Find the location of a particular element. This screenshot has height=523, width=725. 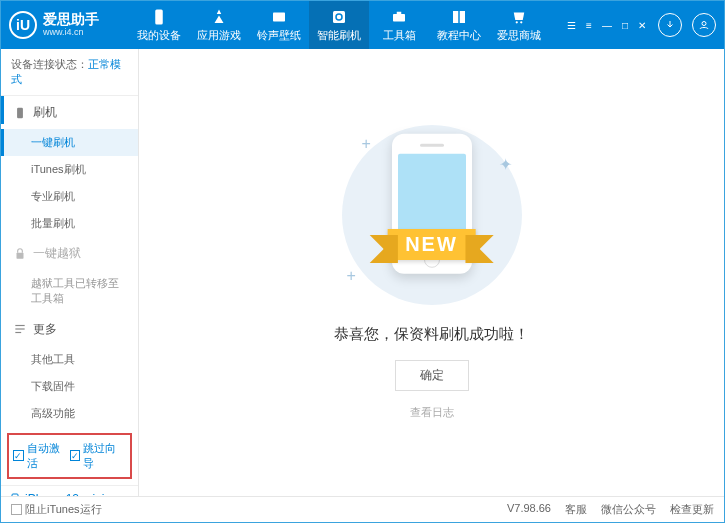

cart-icon is located at coordinates (519, 17).